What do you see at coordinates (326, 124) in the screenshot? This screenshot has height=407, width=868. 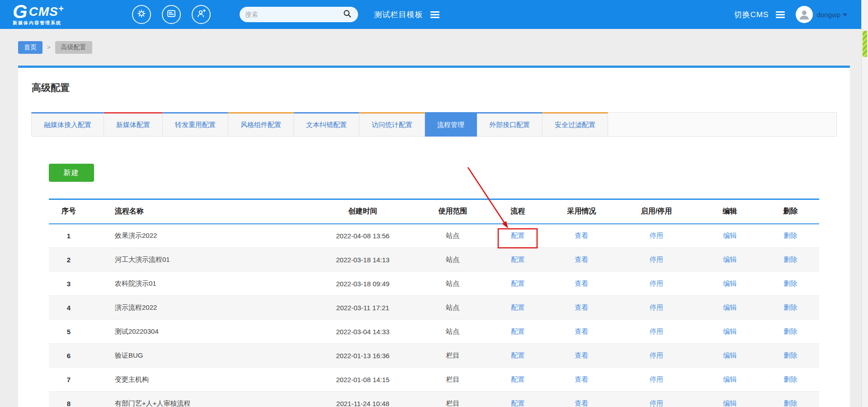 I see `tab-文本纠错配置: 文本纠错配置` at bounding box center [326, 124].